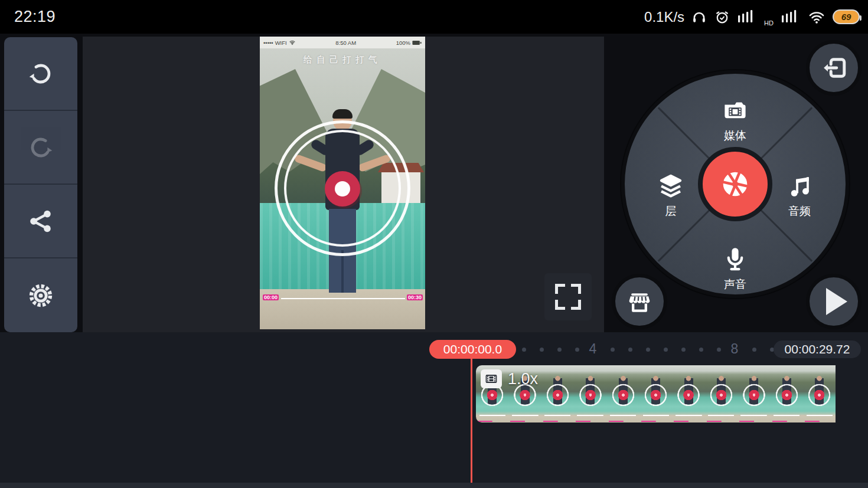  What do you see at coordinates (837, 302) in the screenshot?
I see `play-icon` at bounding box center [837, 302].